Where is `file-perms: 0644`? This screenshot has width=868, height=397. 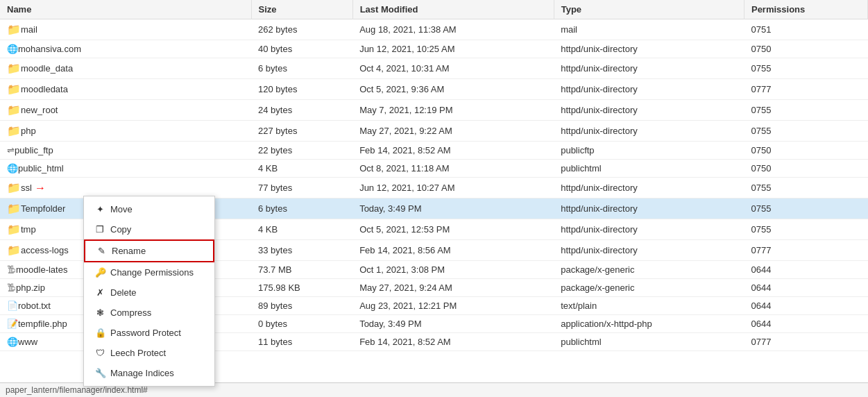
file-perms: 0644 is located at coordinates (806, 324).